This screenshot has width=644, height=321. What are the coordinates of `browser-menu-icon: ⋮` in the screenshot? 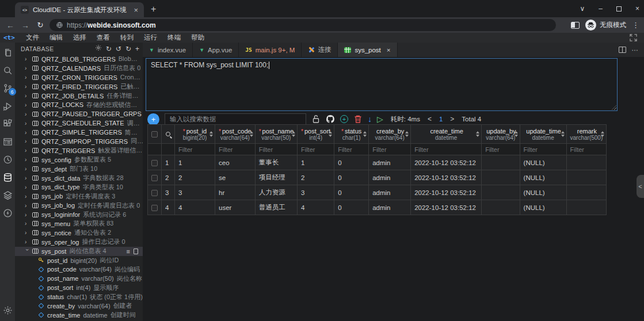 It's located at (635, 25).